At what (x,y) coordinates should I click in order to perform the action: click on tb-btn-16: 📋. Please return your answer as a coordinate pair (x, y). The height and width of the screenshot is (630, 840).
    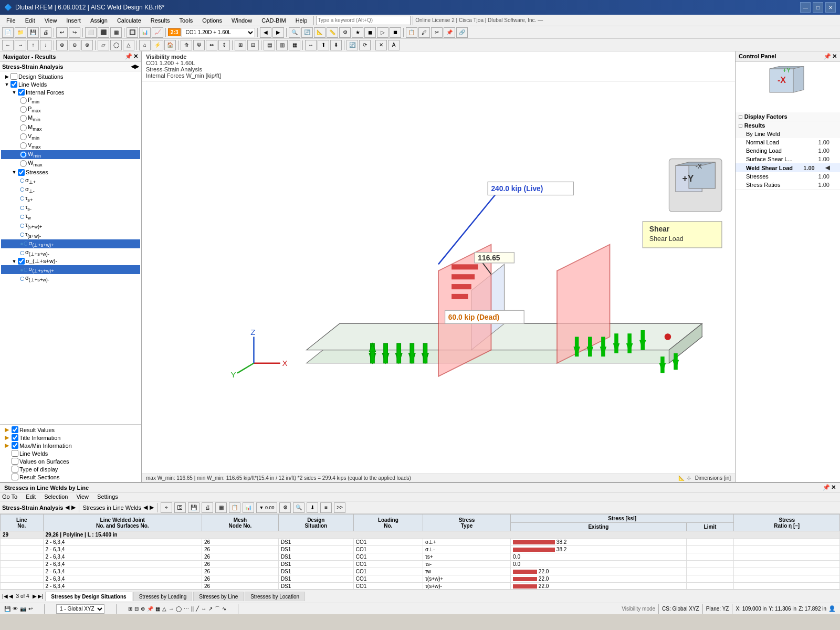
    Looking at the image, I should click on (412, 33).